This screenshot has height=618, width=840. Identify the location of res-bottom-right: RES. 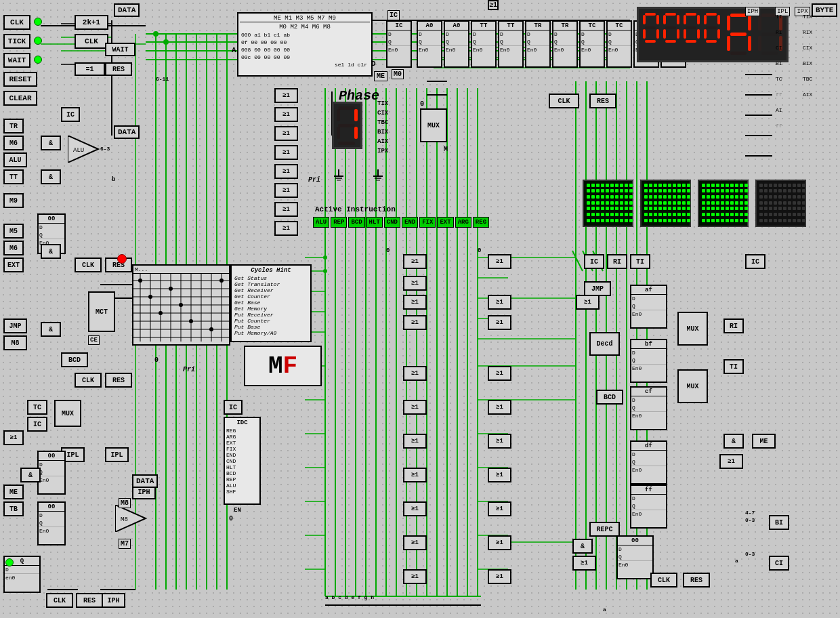
(696, 580).